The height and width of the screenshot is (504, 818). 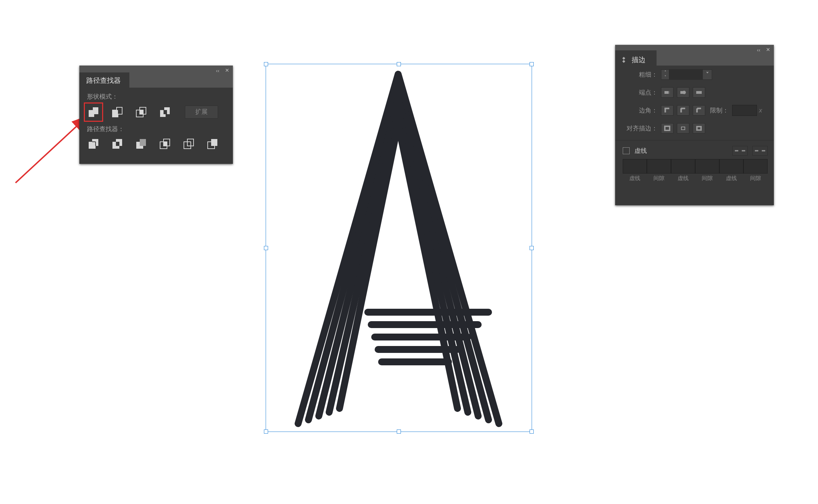 What do you see at coordinates (694, 128) in the screenshot?
I see `stroke-align-row: 对齐描边：` at bounding box center [694, 128].